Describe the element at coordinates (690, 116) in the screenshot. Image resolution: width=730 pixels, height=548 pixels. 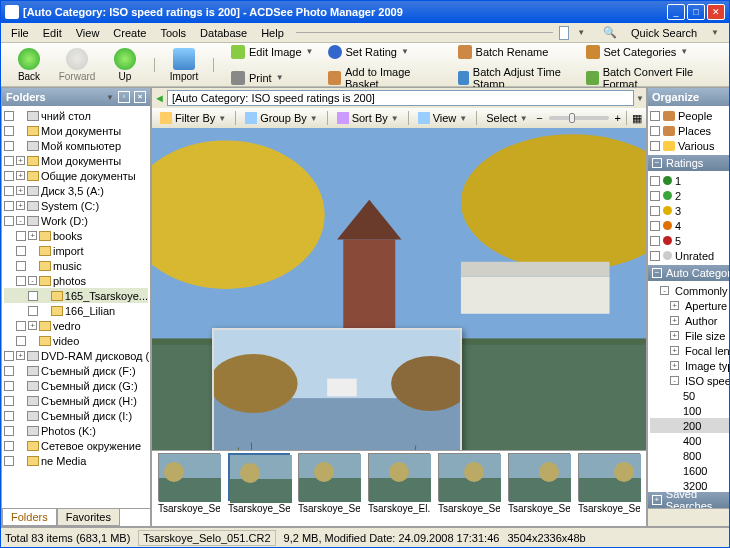
I see `category-item: People` at that location.